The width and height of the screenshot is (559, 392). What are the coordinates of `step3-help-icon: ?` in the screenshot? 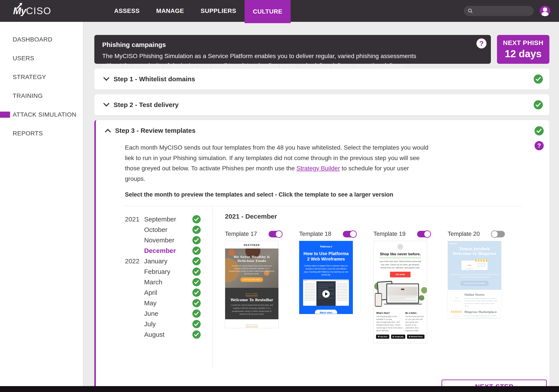 It's located at (539, 146).